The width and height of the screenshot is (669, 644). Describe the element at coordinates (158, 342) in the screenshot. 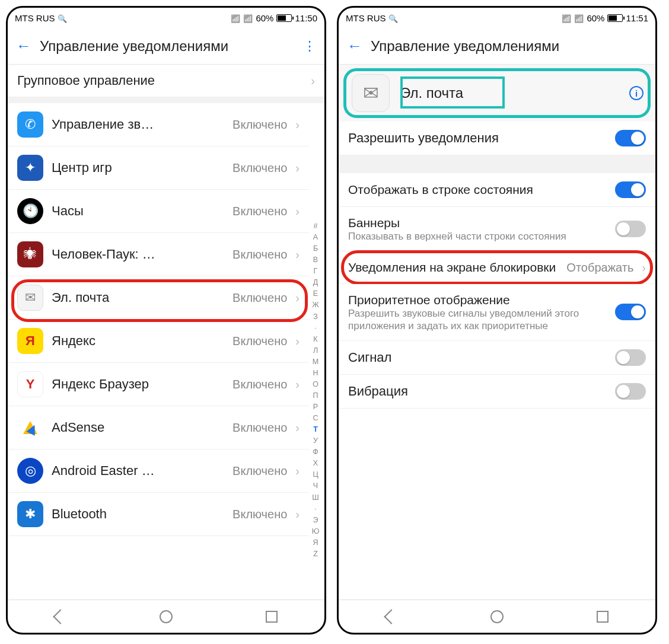

I see `app-row-yandex: Я Яндекс Включено ›` at that location.